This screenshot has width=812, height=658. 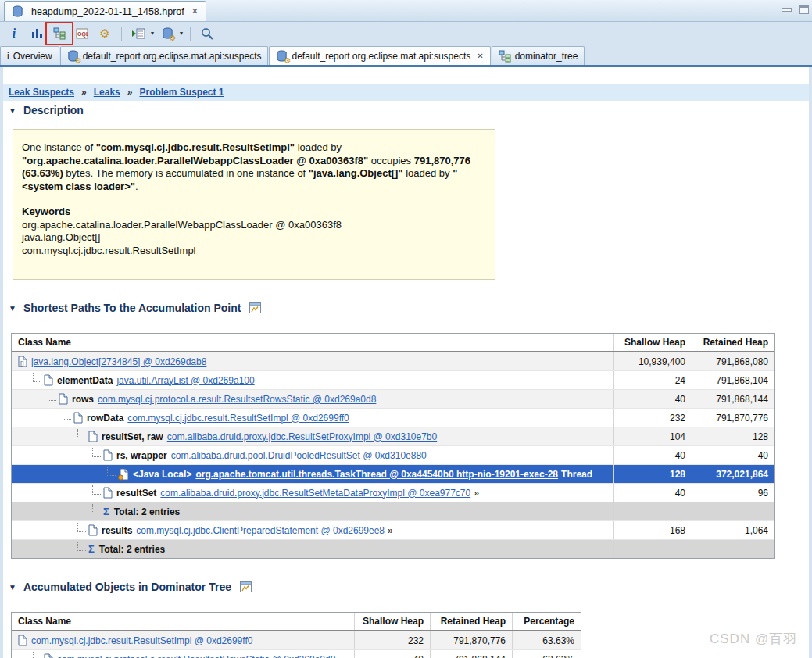 What do you see at coordinates (393, 399) in the screenshot?
I see `tree-row: rowscom.mysql.cj.protocol.a.result.Resul…` at bounding box center [393, 399].